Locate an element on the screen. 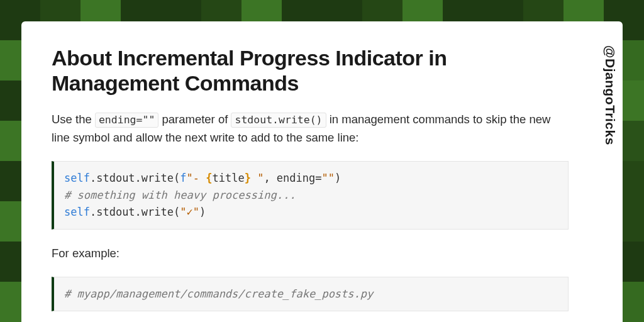 The height and width of the screenshot is (322, 644). code-block-2: # myapp/management/commands/create_fake_… is located at coordinates (310, 294).